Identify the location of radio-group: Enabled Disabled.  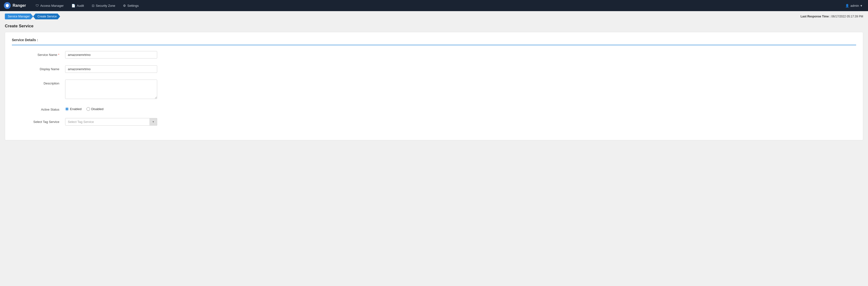
(84, 108).